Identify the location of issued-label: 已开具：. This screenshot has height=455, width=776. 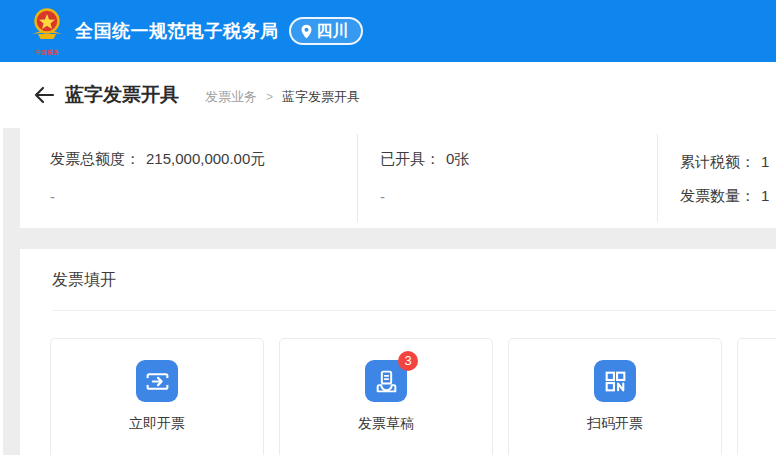
(410, 158).